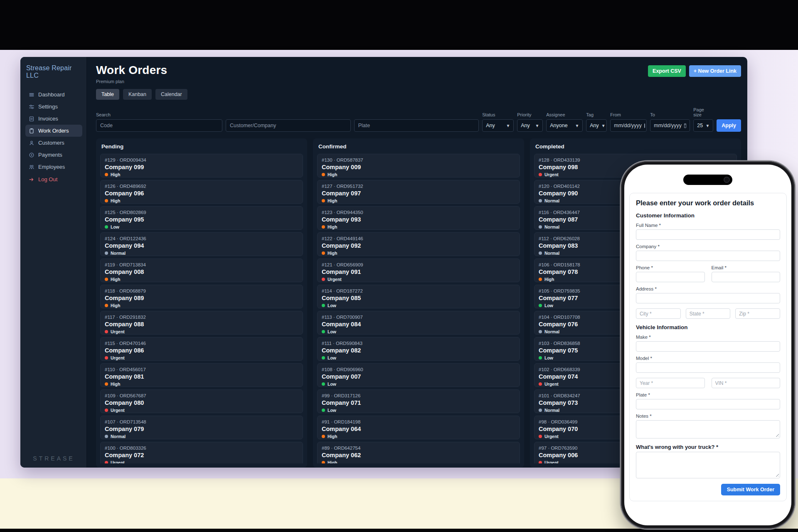 The height and width of the screenshot is (532, 798). Describe the element at coordinates (419, 323) in the screenshot. I see `work-order-card: #113 · ORD700907Company 084Low` at that location.